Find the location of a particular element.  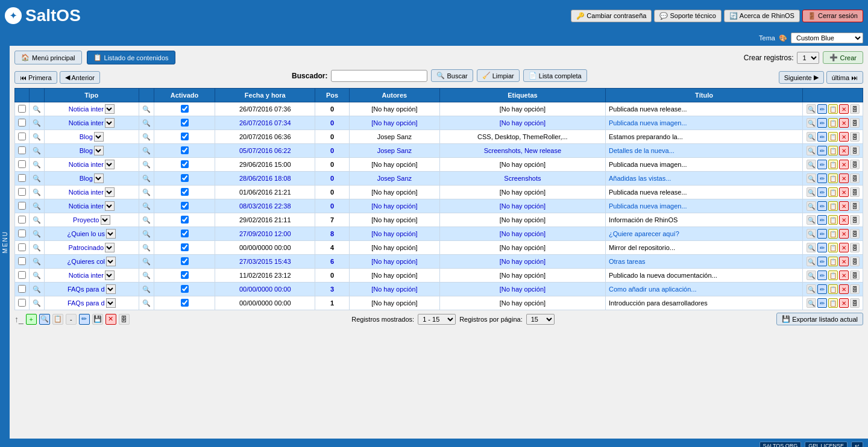

bottom-copy-icon: 📋 is located at coordinates (58, 319).